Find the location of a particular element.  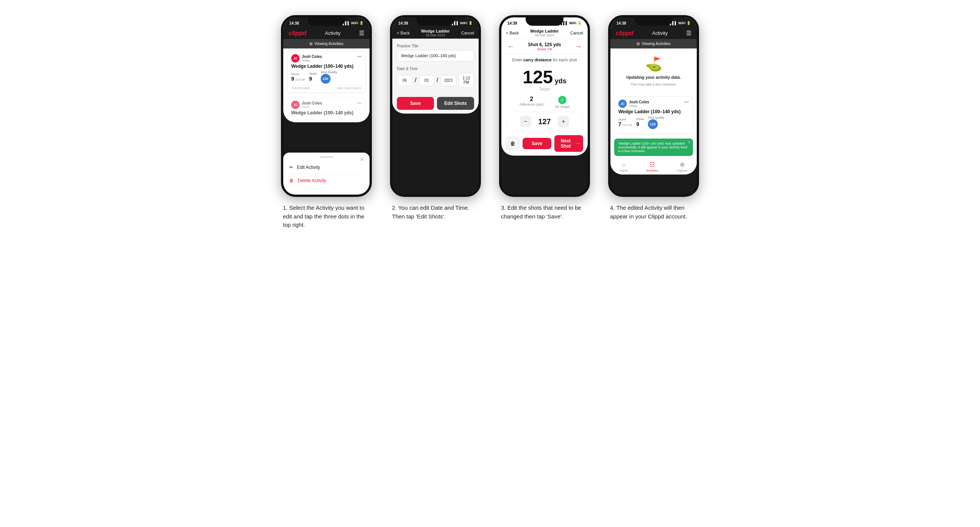

phone-4-notch is located at coordinates (654, 22).